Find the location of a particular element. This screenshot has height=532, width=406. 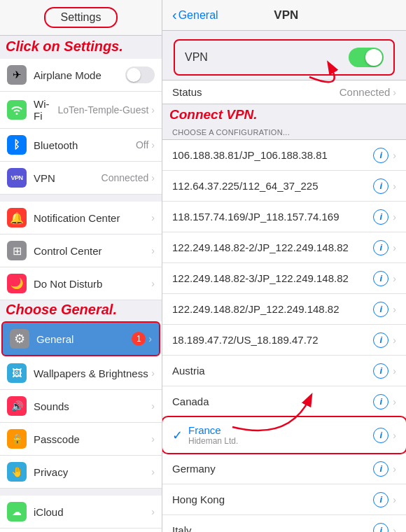

vpn-icon: VPN is located at coordinates (17, 178).